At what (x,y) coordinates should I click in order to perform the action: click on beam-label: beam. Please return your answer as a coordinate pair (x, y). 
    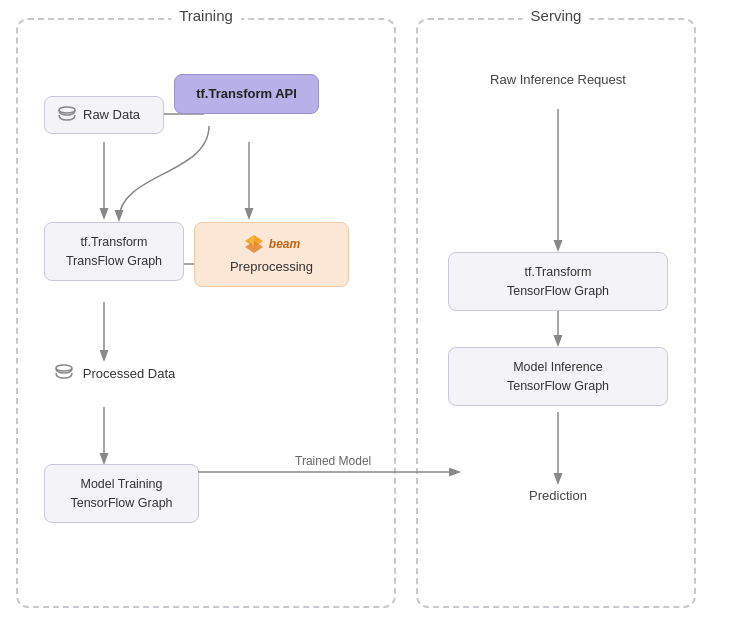
    Looking at the image, I should click on (284, 244).